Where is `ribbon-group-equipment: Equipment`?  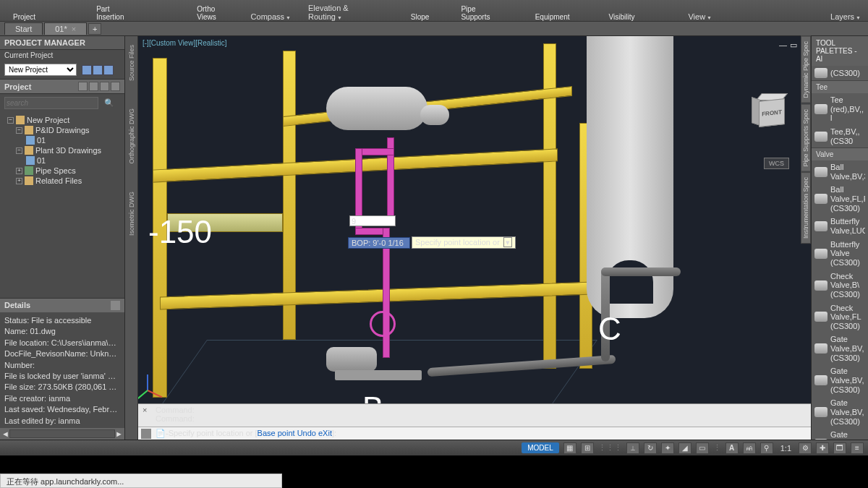 ribbon-group-equipment: Equipment is located at coordinates (553, 17).